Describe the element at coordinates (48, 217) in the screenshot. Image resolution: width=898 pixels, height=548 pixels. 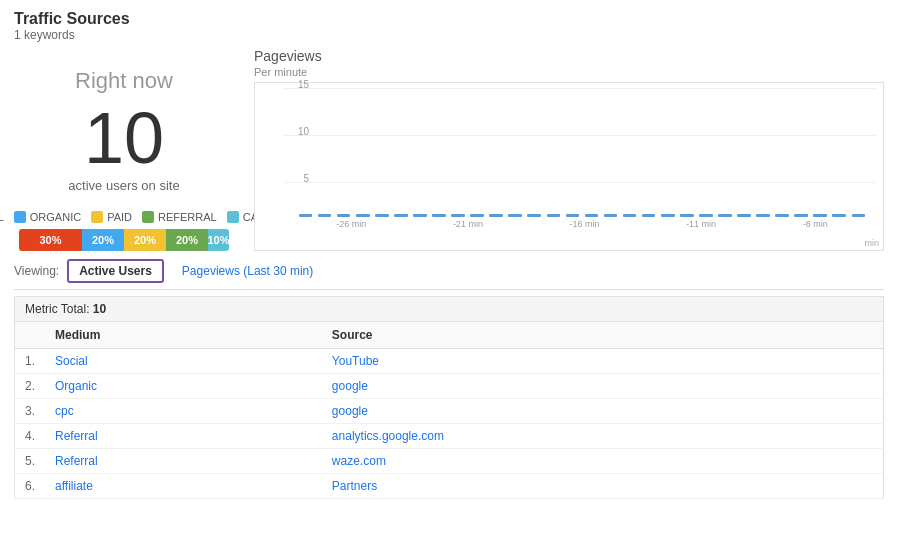
I see `legend-item: ORGANIC` at that location.